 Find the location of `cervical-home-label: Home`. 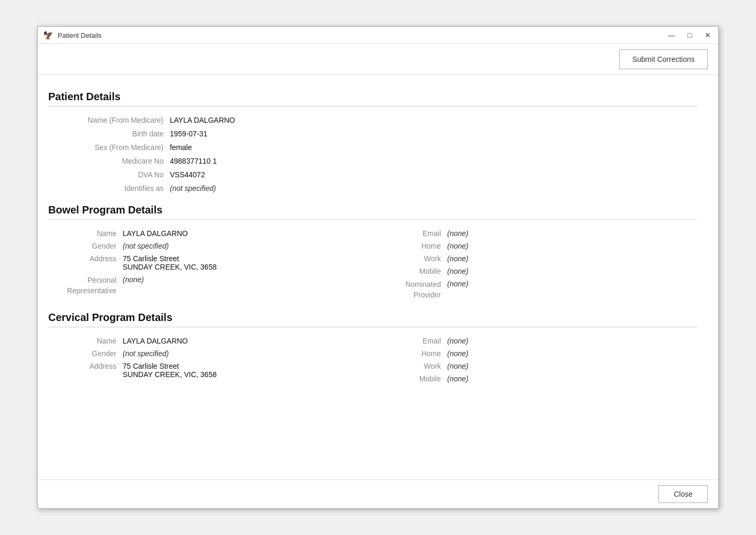

cervical-home-label: Home is located at coordinates (412, 354).